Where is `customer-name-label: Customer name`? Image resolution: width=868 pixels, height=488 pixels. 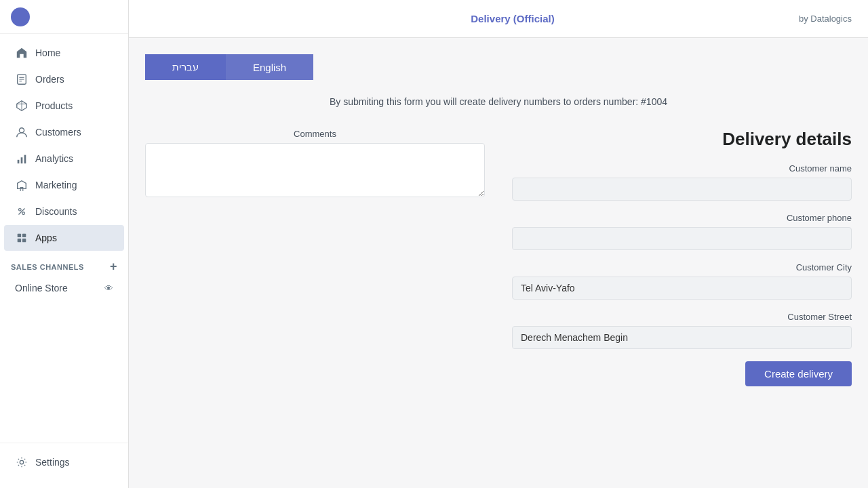
customer-name-label: Customer name is located at coordinates (682, 168).